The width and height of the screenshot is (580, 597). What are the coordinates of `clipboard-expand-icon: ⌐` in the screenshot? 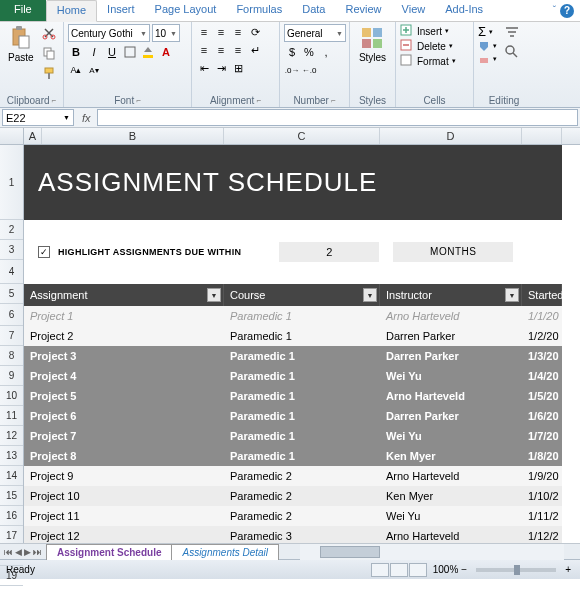 It's located at (54, 100).